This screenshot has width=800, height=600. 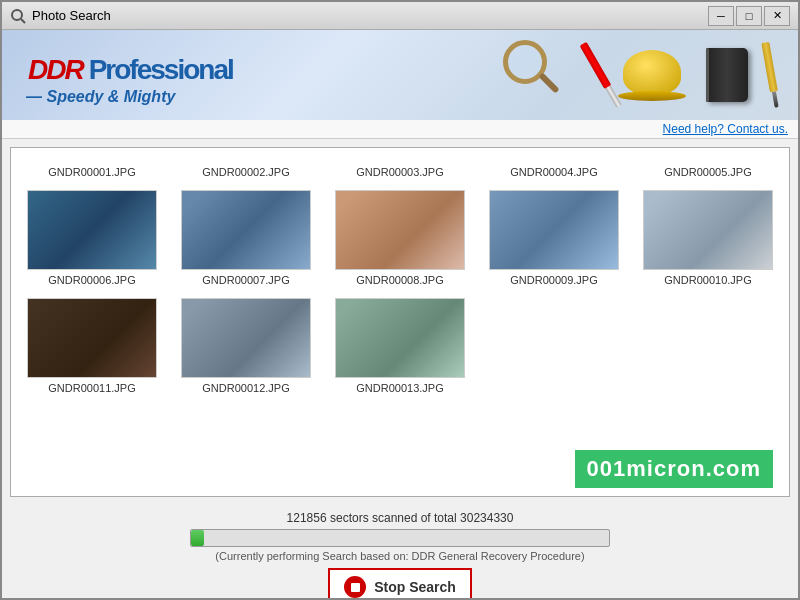 What do you see at coordinates (355, 587) in the screenshot?
I see `stop-icon` at bounding box center [355, 587].